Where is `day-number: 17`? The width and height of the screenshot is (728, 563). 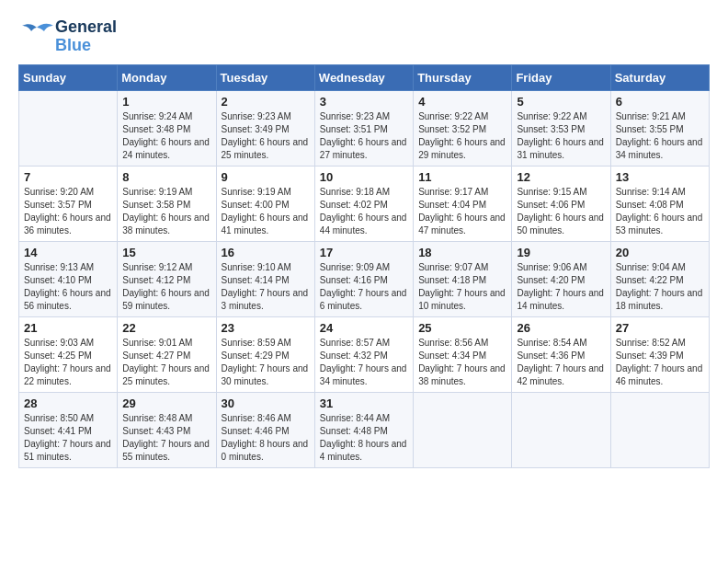 day-number: 17 is located at coordinates (364, 252).